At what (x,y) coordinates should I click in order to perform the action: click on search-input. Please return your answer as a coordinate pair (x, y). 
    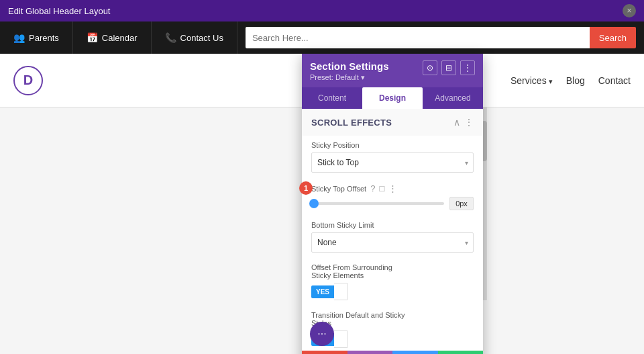
    Looking at the image, I should click on (417, 38).